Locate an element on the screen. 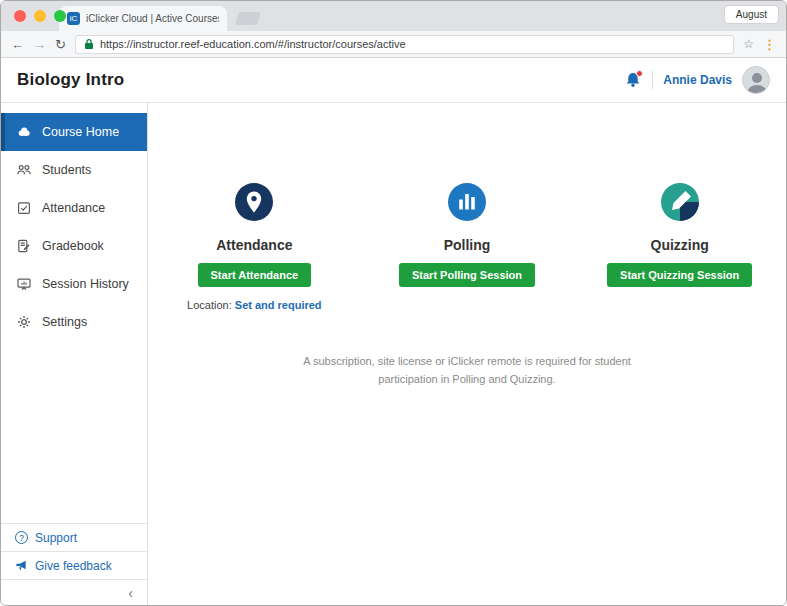 The height and width of the screenshot is (606, 787). quizzing-card: Quizzing Start Quizzing Session is located at coordinates (680, 247).